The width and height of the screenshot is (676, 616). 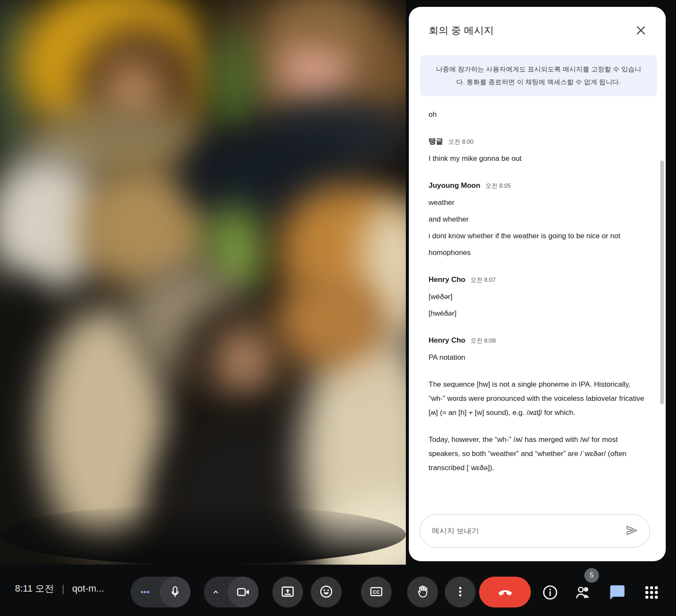 I want to click on svg-text: CC, so click(x=376, y=592).